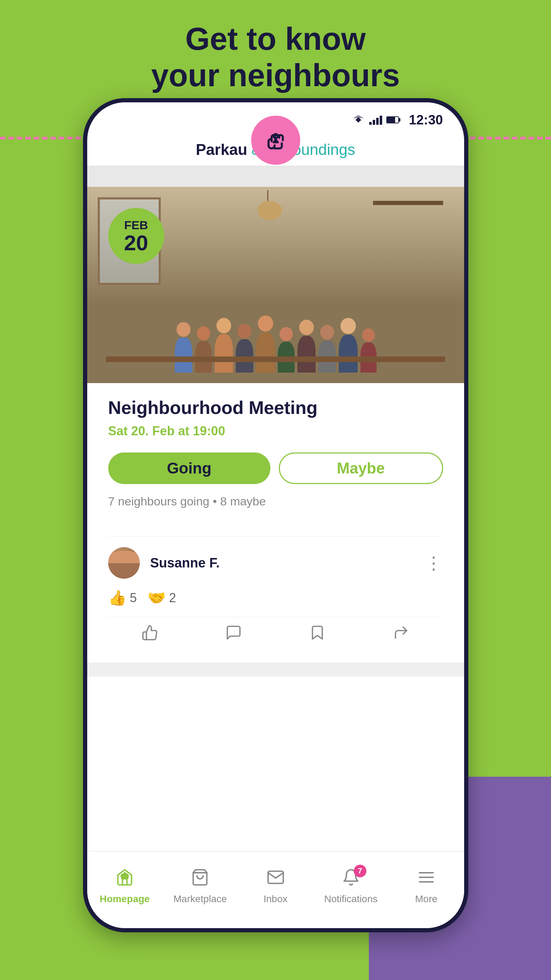 The width and height of the screenshot is (551, 980). Describe the element at coordinates (434, 563) in the screenshot. I see `more-options-button: ⋮` at that location.